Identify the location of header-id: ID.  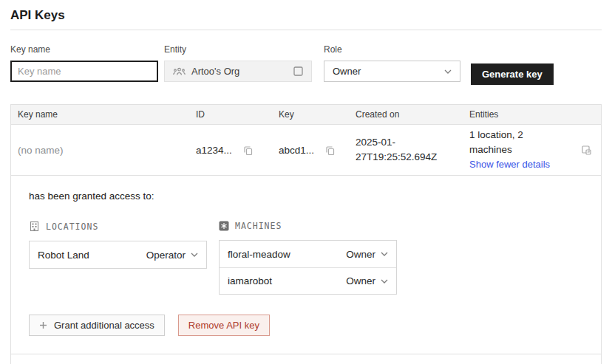
(231, 114).